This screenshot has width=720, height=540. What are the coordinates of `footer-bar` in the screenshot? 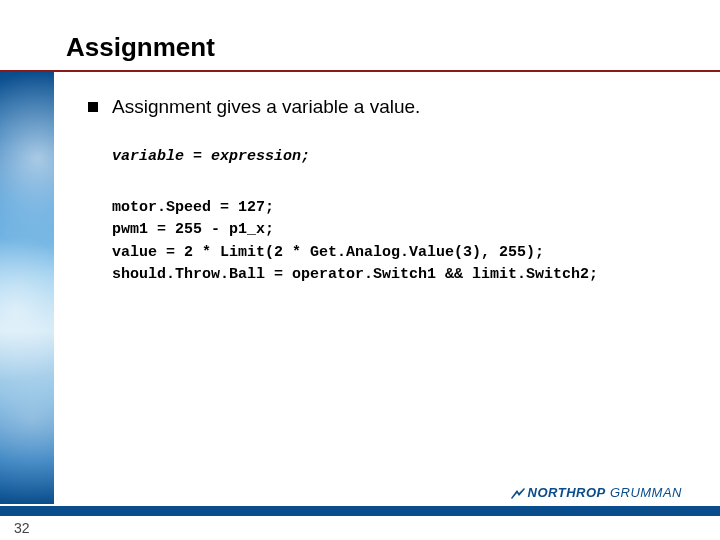 It's located at (360, 511).